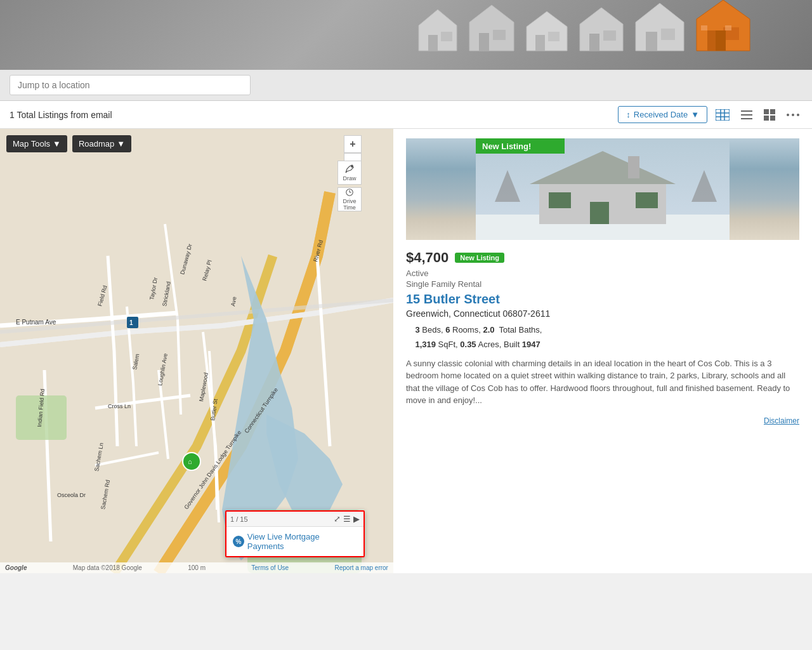 The image size is (812, 650). Describe the element at coordinates (603, 300) in the screenshot. I see `listing-address: 15 Butler Street` at that location.